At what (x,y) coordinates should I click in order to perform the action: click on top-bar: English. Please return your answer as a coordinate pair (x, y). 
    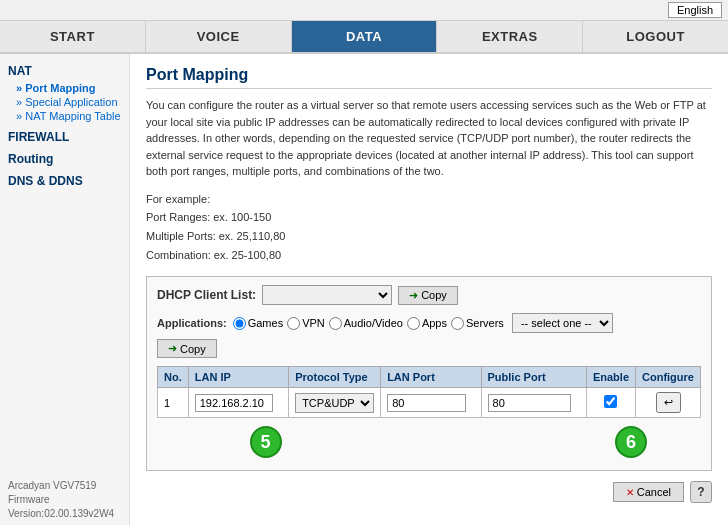
    Looking at the image, I should click on (364, 10).